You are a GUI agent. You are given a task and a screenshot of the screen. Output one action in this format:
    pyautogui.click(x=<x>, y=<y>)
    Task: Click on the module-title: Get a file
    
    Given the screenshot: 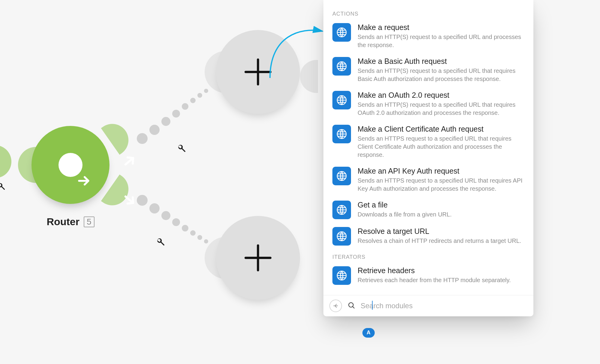 What is the action you would take?
    pyautogui.click(x=441, y=205)
    